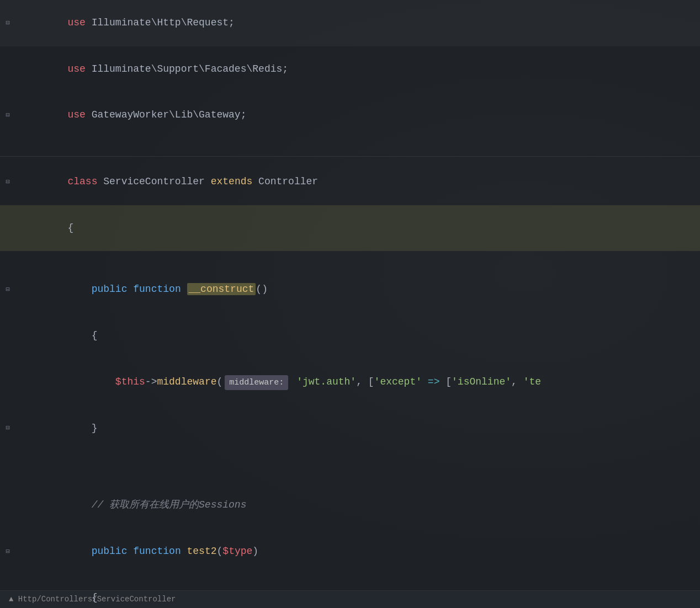 This screenshot has width=700, height=608. I want to click on string-te: 'te, so click(532, 382).